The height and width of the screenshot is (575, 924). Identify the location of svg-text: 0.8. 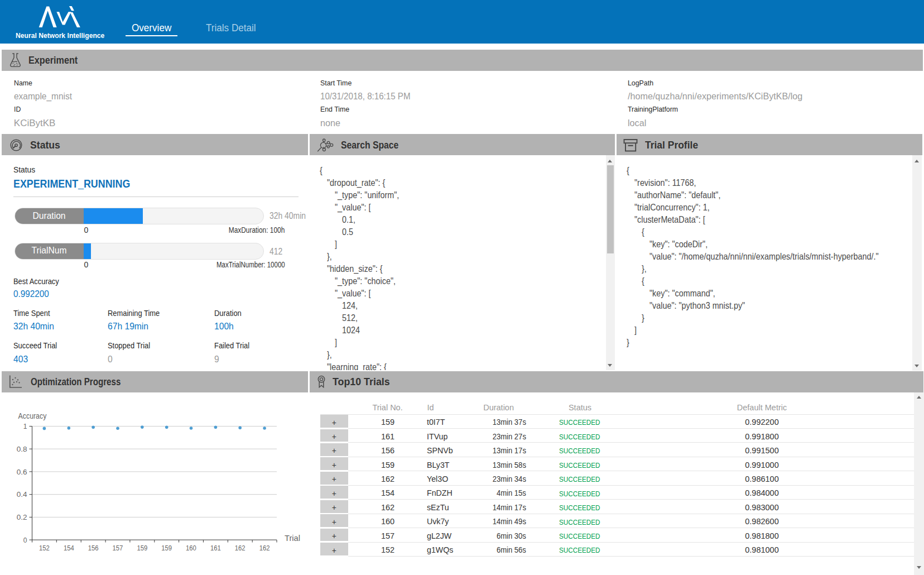
(22, 449).